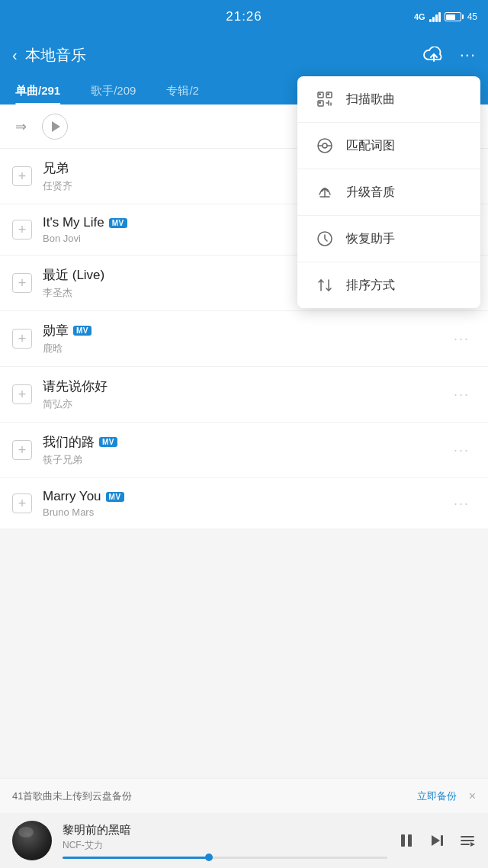  I want to click on menu-item-label: 升级音质, so click(371, 192).